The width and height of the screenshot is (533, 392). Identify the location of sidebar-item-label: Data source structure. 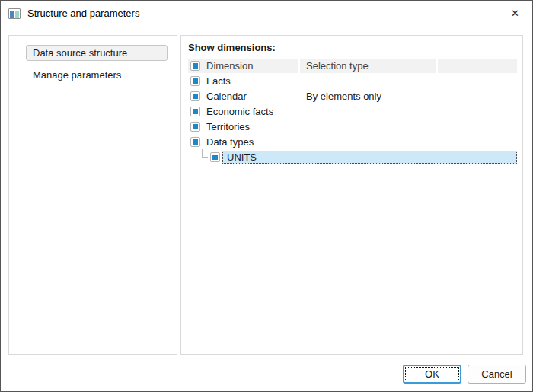
(80, 53).